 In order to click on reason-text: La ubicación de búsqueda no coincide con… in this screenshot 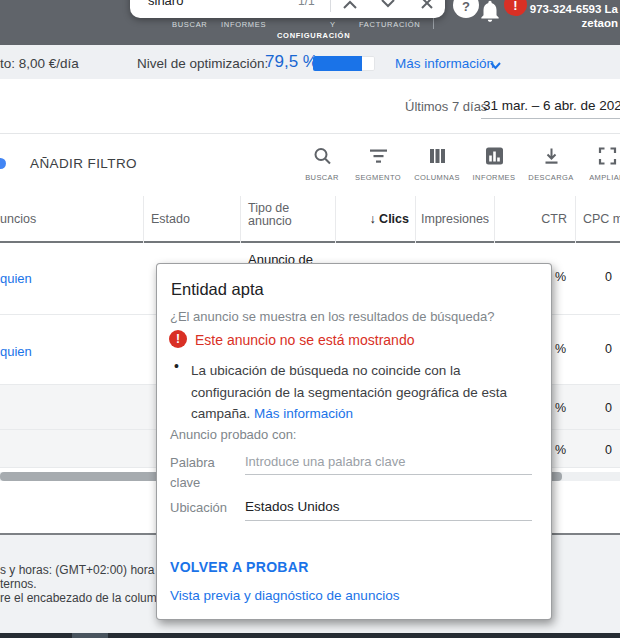, I will do `click(362, 392)`.